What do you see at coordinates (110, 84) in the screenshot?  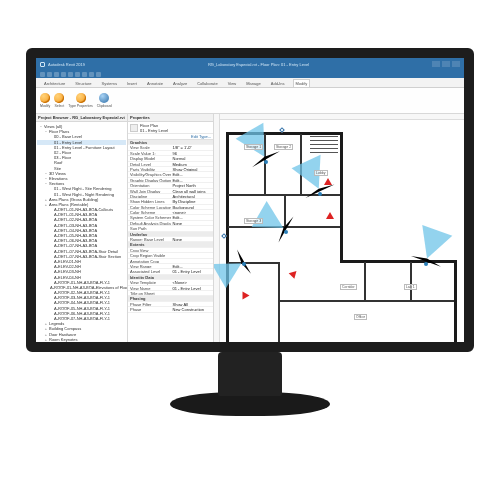 I see `ribbon-tab-systems: Systems` at bounding box center [110, 84].